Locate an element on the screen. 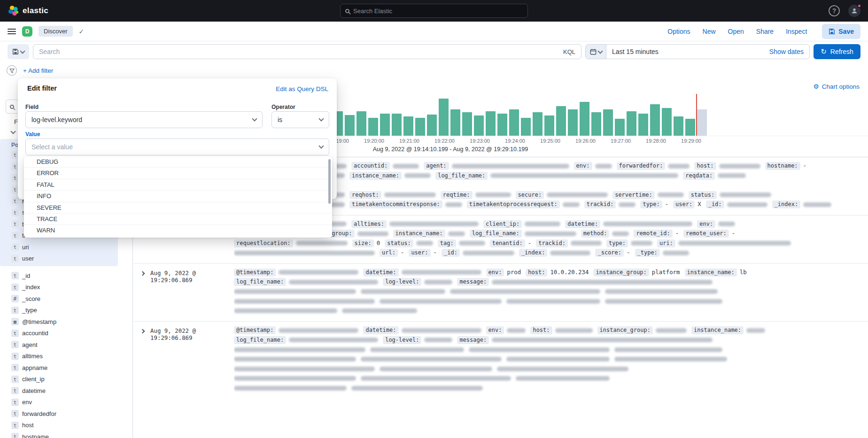  field-item-_index: t_index is located at coordinates (66, 287).